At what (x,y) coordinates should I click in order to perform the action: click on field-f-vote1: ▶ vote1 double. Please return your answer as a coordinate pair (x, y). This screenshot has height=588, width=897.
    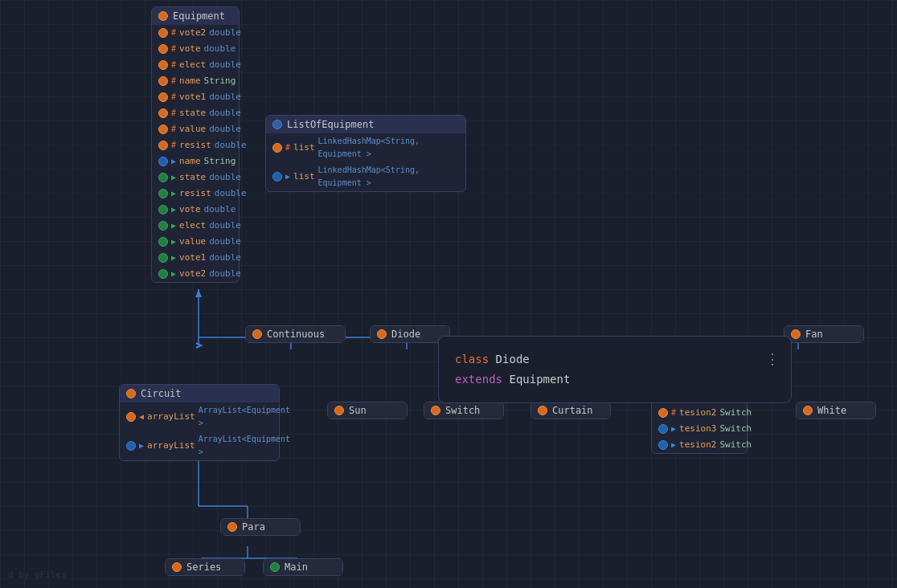
    Looking at the image, I should click on (195, 258).